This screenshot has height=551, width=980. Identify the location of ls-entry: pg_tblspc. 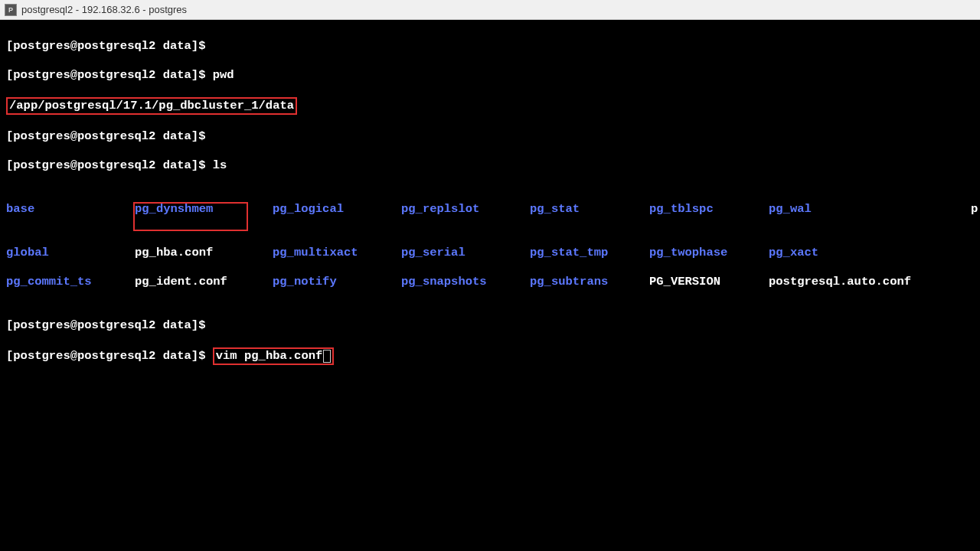
(709, 210).